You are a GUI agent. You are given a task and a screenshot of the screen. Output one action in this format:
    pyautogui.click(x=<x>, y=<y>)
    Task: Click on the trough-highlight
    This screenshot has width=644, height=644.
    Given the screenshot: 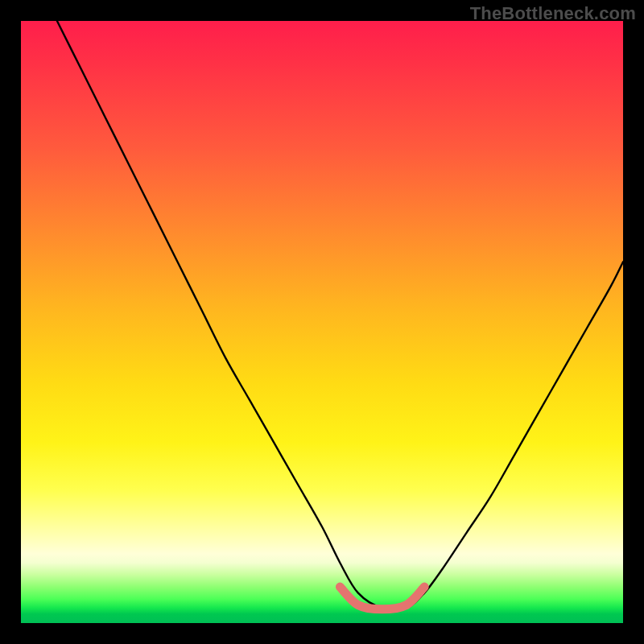 What is the action you would take?
    pyautogui.click(x=382, y=598)
    